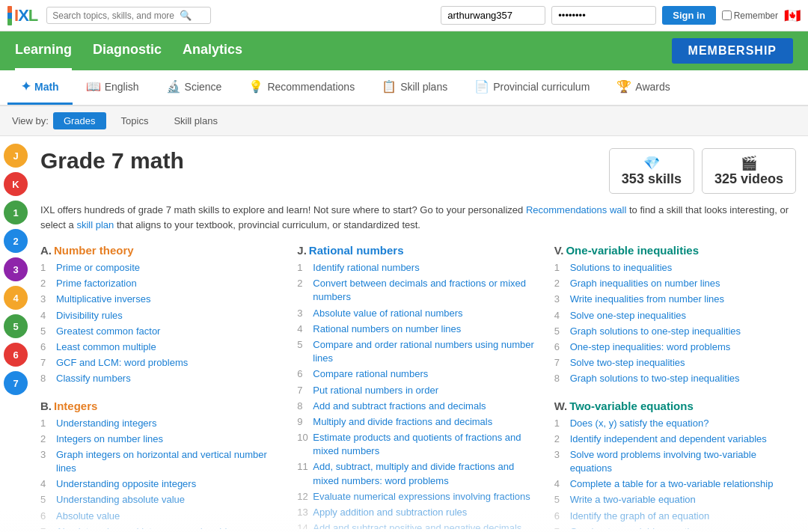 The height and width of the screenshot is (532, 808). Describe the element at coordinates (103, 299) in the screenshot. I see `skill-link: Multiplicative inverses` at that location.